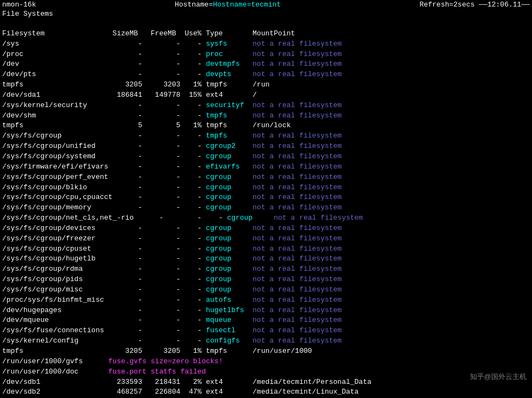 The height and width of the screenshot is (398, 532). I want to click on table-row: /sys/fs/cgroup/perf_event - - - cgroup n…, so click(266, 177).